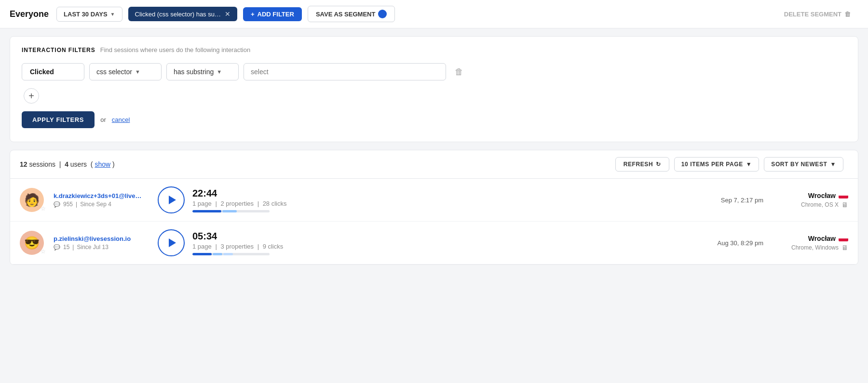 The image size is (868, 383). Describe the element at coordinates (272, 14) in the screenshot. I see `add-filter-button: + ADD FILTER` at that location.